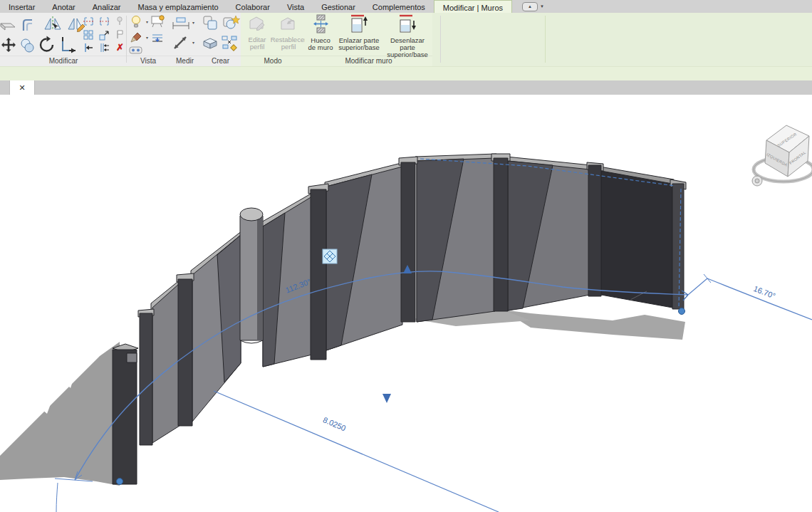 This screenshot has width=812, height=512. What do you see at coordinates (623, 40) in the screenshot?
I see `contextual-ribbon-fill` at bounding box center [623, 40].